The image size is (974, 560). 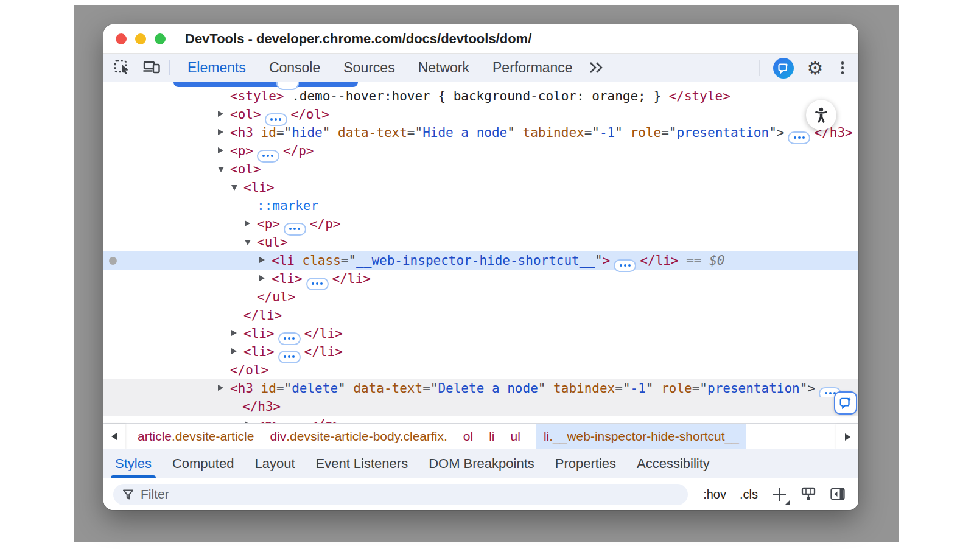 What do you see at coordinates (596, 68) in the screenshot?
I see `more-tabs-button` at bounding box center [596, 68].